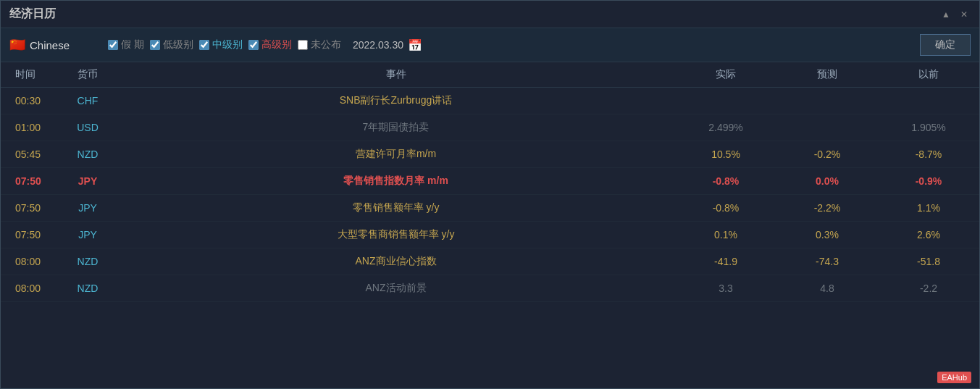 The image size is (980, 389). I want to click on cell-time: 05:45, so click(30, 155).